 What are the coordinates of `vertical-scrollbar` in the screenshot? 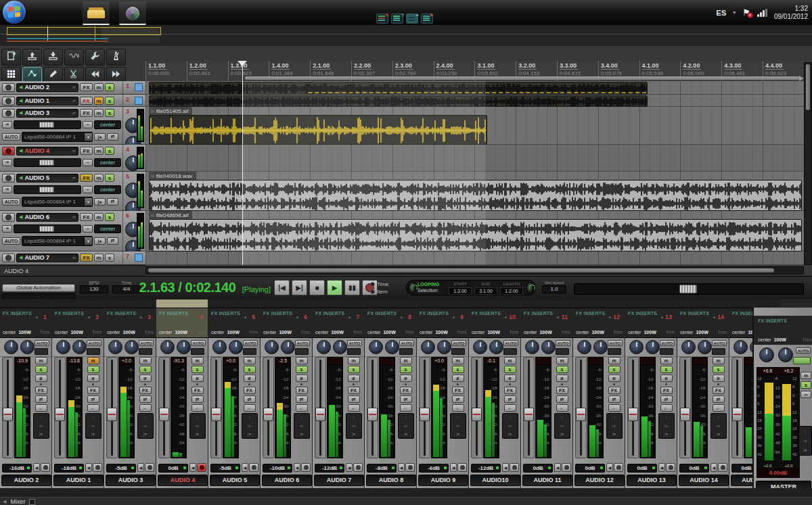 It's located at (808, 164).